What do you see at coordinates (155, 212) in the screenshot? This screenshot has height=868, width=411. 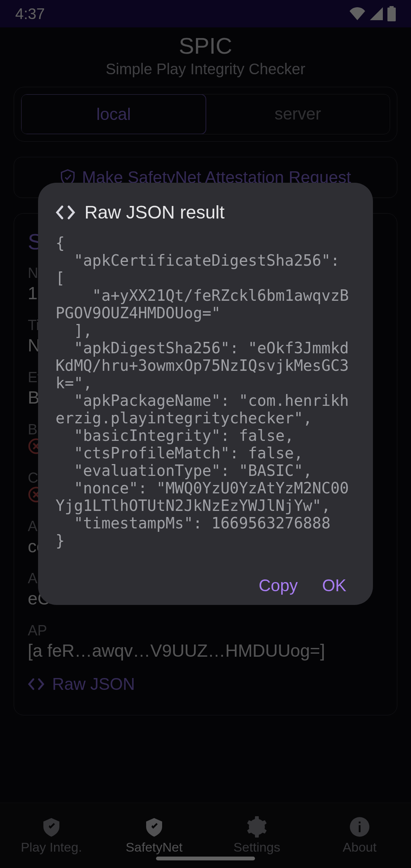 I see `dialog-title: Raw JSON result` at bounding box center [155, 212].